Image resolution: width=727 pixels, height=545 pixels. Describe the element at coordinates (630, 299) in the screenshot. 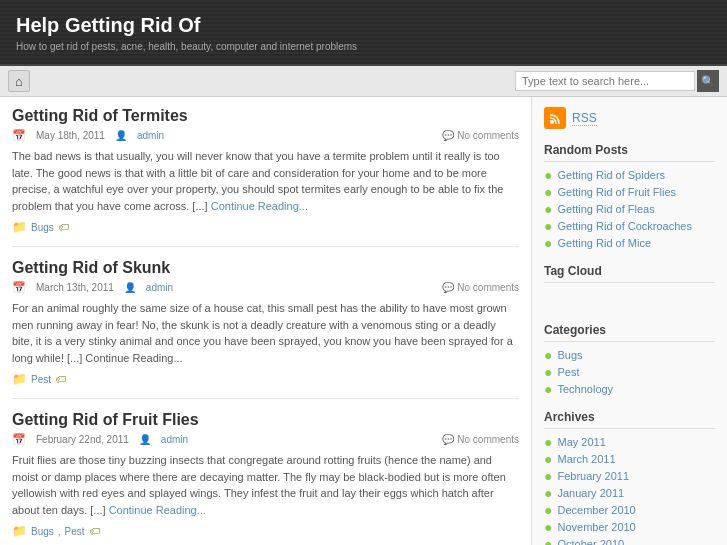

I see `tag-cloud-content` at that location.